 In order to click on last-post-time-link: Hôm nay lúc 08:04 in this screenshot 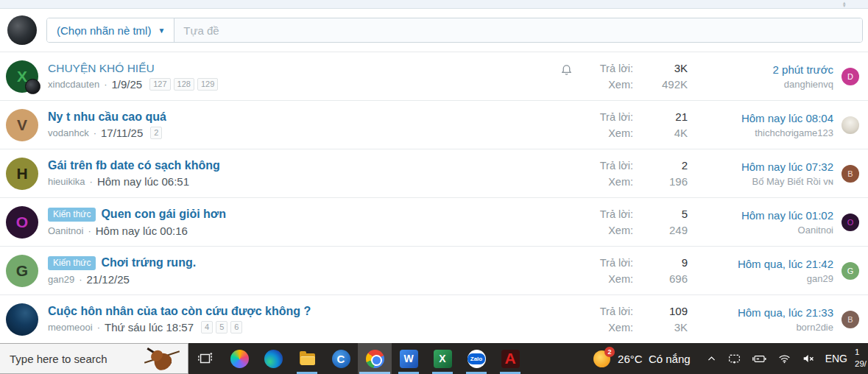, I will do `click(772, 118)`.